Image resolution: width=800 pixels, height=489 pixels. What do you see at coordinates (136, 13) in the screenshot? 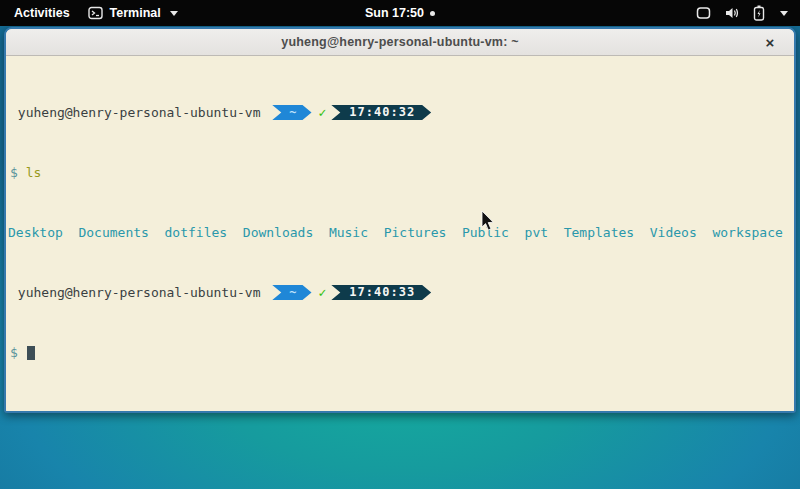
I see `app-menu-label: Terminal` at bounding box center [136, 13].